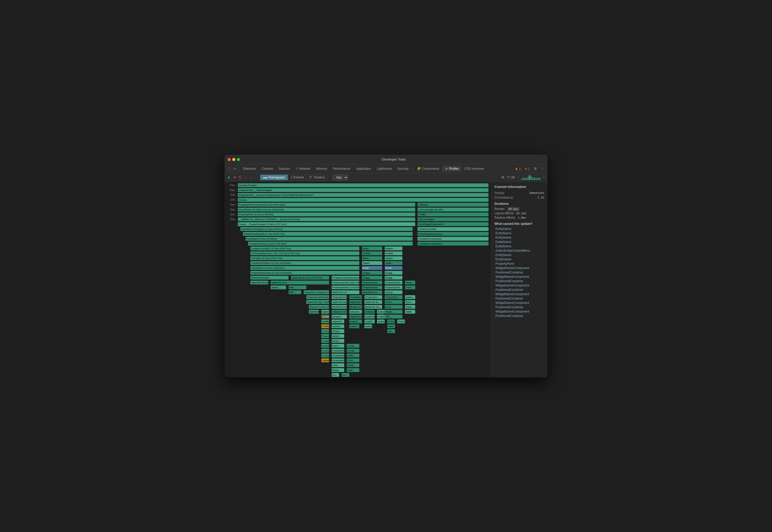 The height and width of the screenshot is (532, 772). I want to click on fg-bar: Styled(PaneWrapper) (1.2ms of 97ms), so click(327, 229).